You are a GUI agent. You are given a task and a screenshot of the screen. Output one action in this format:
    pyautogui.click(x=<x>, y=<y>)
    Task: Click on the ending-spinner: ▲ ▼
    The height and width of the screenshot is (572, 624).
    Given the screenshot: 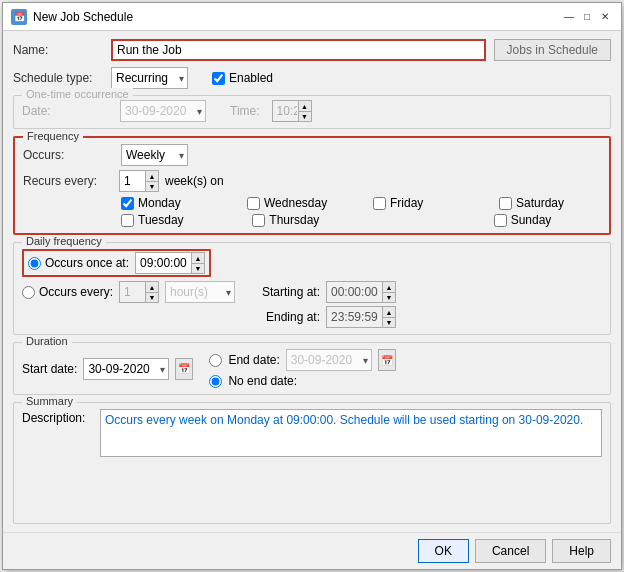 What is the action you would take?
    pyautogui.click(x=361, y=317)
    